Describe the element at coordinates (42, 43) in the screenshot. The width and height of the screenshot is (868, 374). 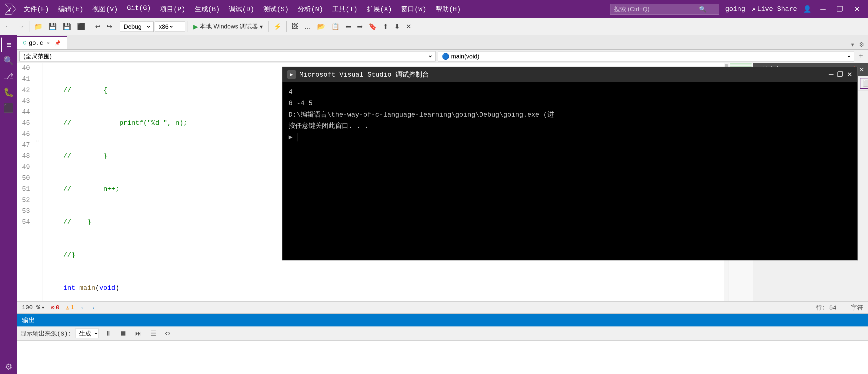
I see `tab-go-c: C go.c ✕ 📌` at that location.